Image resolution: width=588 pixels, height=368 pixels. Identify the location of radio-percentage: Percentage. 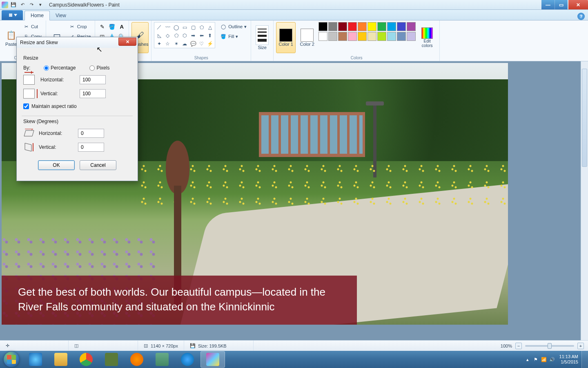
(60, 68).